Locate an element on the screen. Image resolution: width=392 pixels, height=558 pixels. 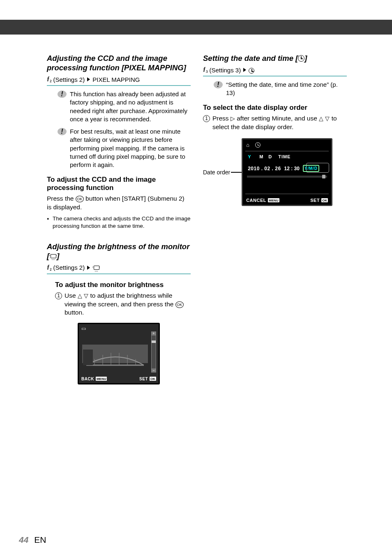
bullet-icon is located at coordinates (50, 222).